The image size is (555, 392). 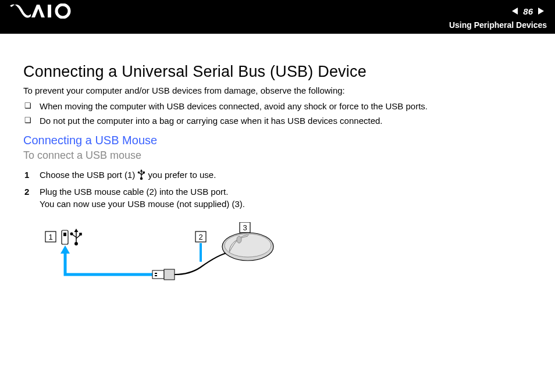 I want to click on page-number: 86, so click(x=528, y=12).